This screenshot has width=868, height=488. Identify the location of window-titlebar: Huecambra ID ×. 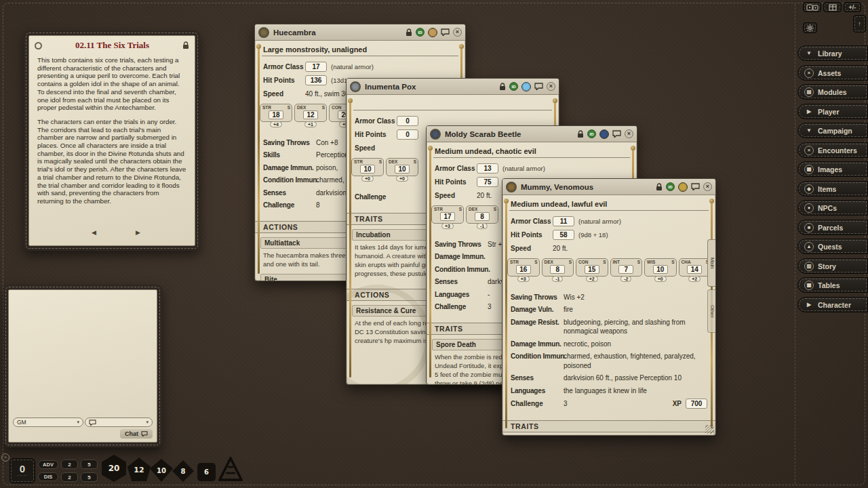
(360, 33).